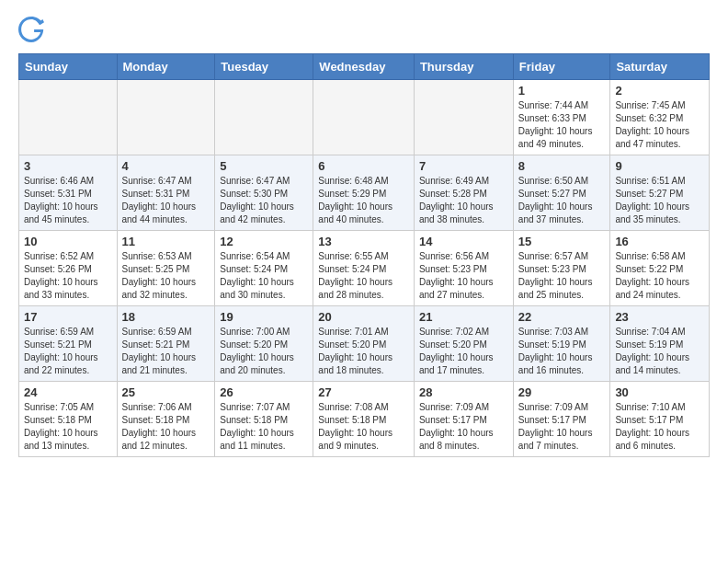  Describe the element at coordinates (264, 392) in the screenshot. I see `day-number: 26` at that location.